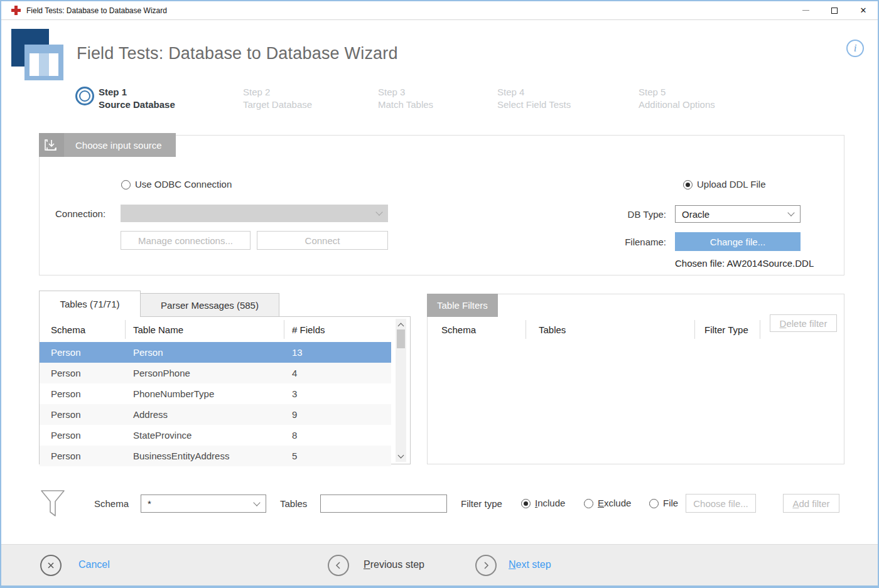 Image resolution: width=879 pixels, height=588 pixels. What do you see at coordinates (294, 503) in the screenshot?
I see `filter-tables-label: Tables` at bounding box center [294, 503].